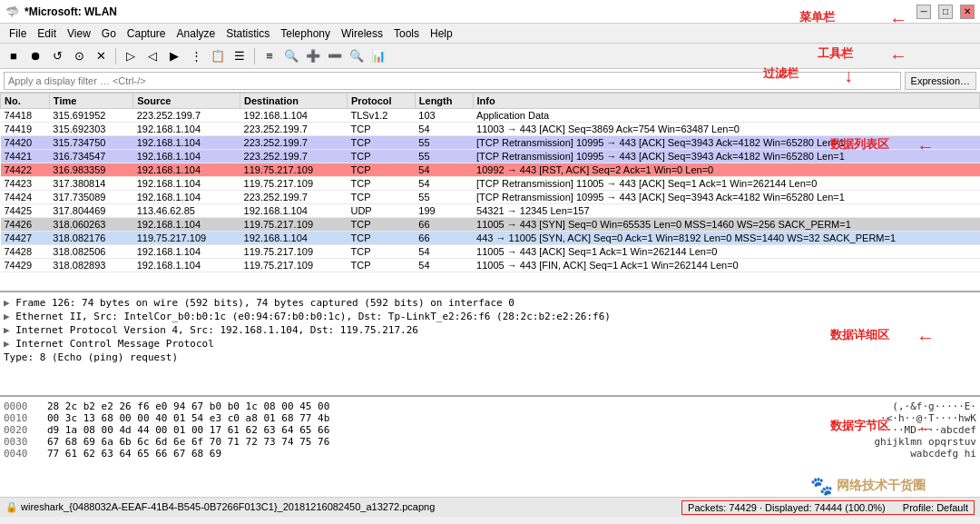 The height and width of the screenshot is (524, 980). What do you see at coordinates (490, 430) in the screenshot?
I see `bytes-row: 0020d9 1a 08 00 4d 44 00 01 00 17 61 62 …` at bounding box center [490, 430].